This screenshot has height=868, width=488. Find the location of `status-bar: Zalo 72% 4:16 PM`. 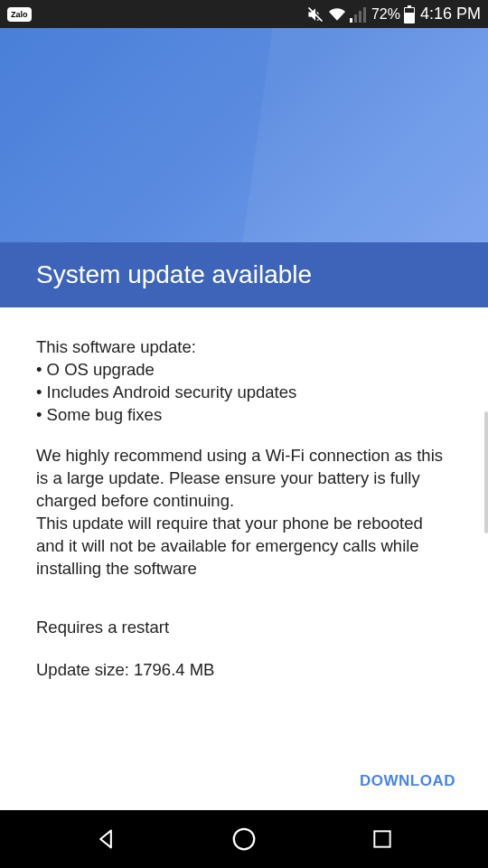

status-bar: Zalo 72% 4:16 PM is located at coordinates (244, 14).